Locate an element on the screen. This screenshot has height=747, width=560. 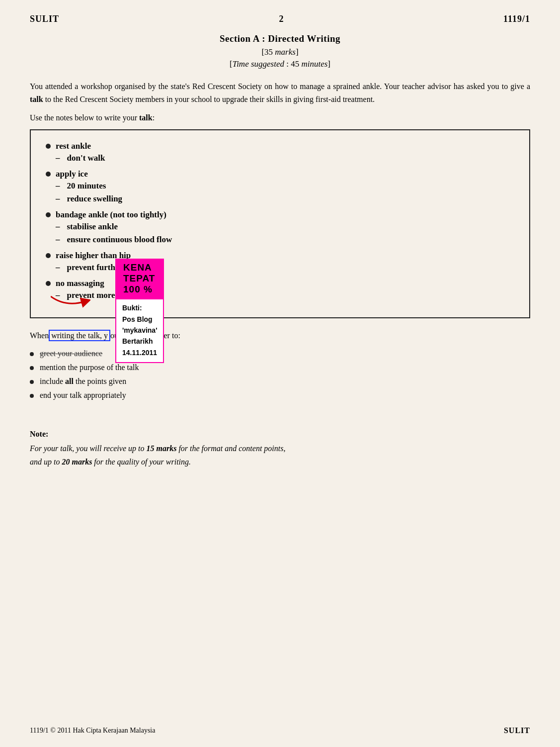
popup-title: KENA TEPAT 100 % is located at coordinates (140, 279).